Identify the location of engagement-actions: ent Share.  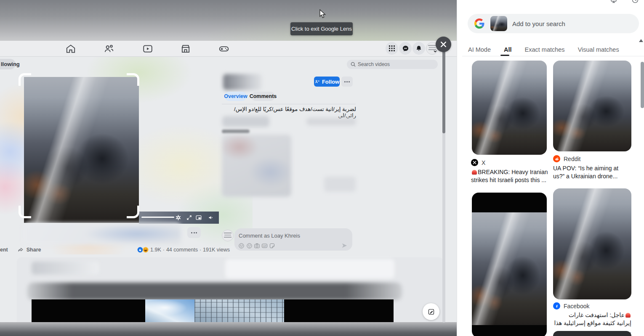
(21, 250).